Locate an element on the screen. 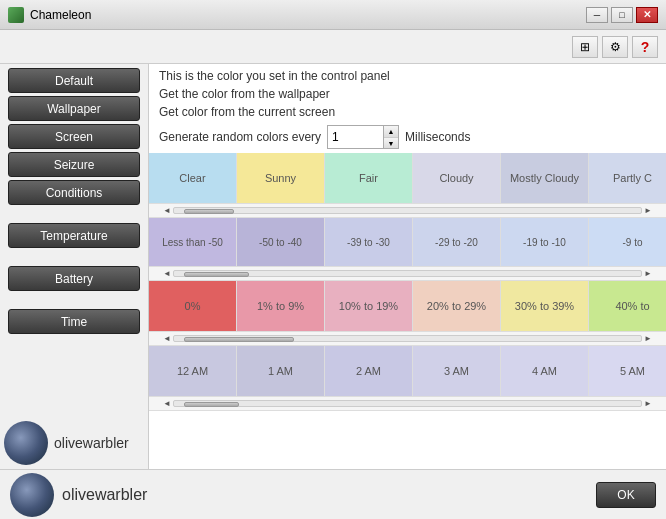 The height and width of the screenshot is (519, 666). title-bar-buttons: ─ □ ✕ is located at coordinates (622, 15).